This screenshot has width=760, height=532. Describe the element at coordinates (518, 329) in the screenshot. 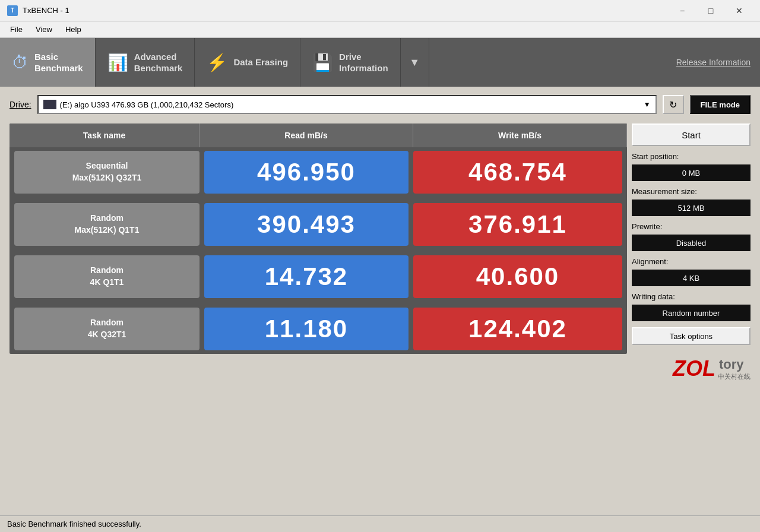

I see `write-value-3: 124.402` at that location.